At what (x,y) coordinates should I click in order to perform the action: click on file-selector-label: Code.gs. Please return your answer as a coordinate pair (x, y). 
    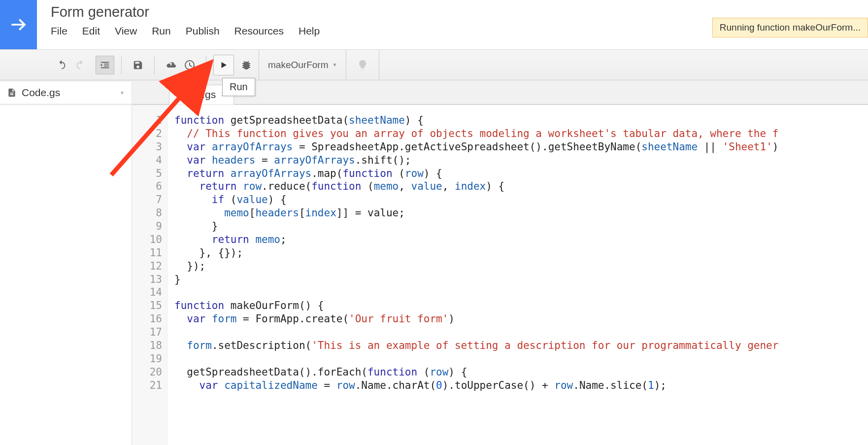
    Looking at the image, I should click on (71, 93).